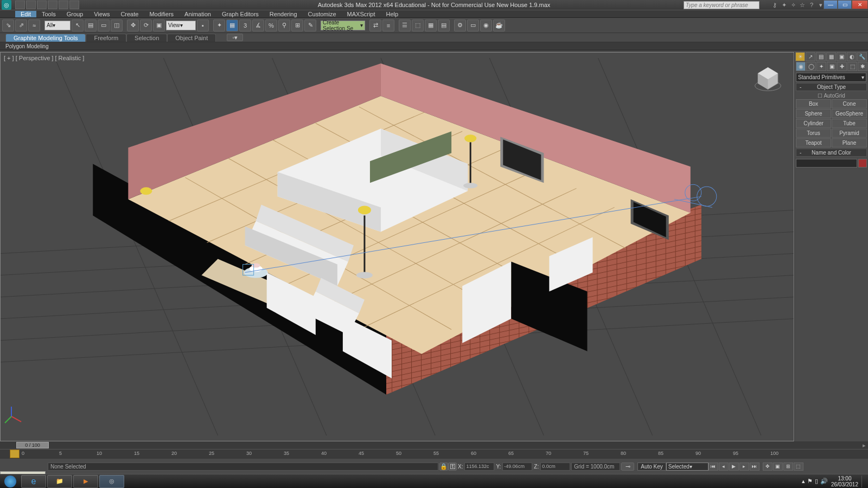 Image resolution: width=868 pixels, height=488 pixels. What do you see at coordinates (431, 25) in the screenshot?
I see `schematic-icon: ▦` at bounding box center [431, 25].